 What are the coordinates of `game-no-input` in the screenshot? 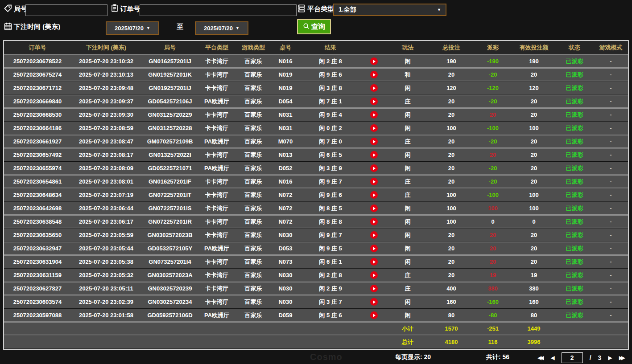 It's located at (66, 10).